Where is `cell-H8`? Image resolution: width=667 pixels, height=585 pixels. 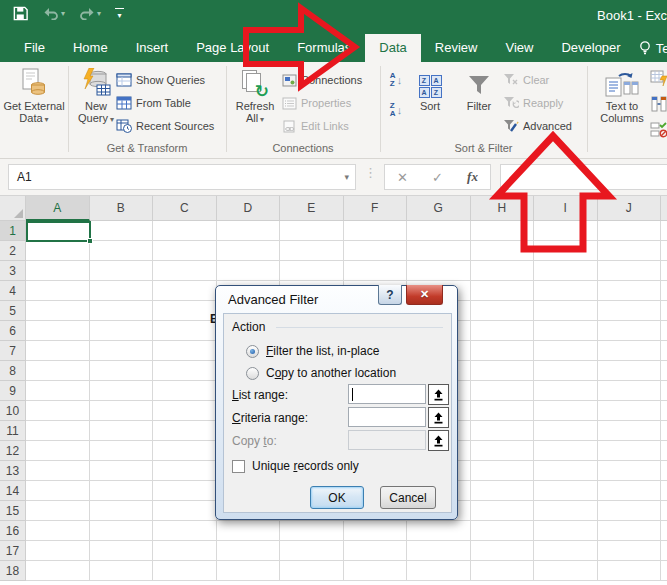
cell-H8 is located at coordinates (503, 371).